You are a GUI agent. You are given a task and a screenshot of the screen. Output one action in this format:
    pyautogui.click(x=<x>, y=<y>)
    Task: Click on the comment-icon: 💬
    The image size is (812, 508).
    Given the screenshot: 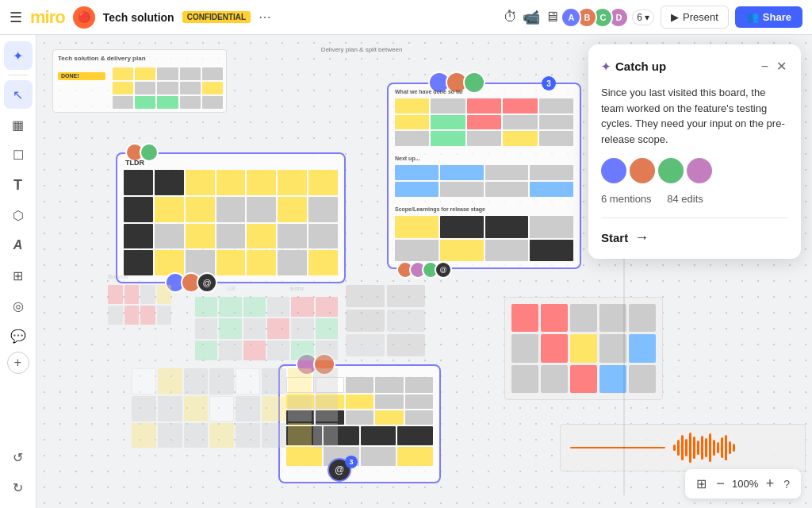 What is the action you would take?
    pyautogui.click(x=18, y=337)
    